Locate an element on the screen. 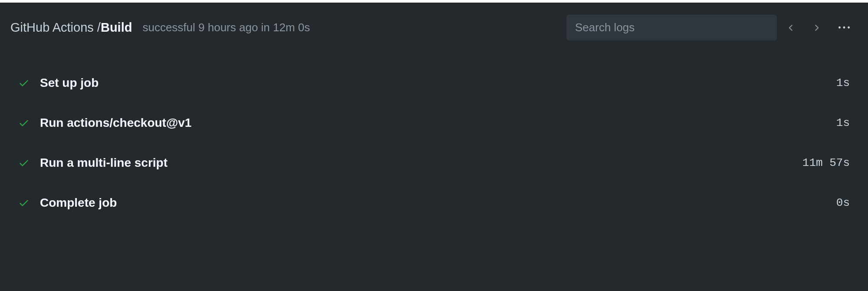 This screenshot has height=291, width=868. step-row: Run a multi-line script 11m 57s is located at coordinates (434, 163).